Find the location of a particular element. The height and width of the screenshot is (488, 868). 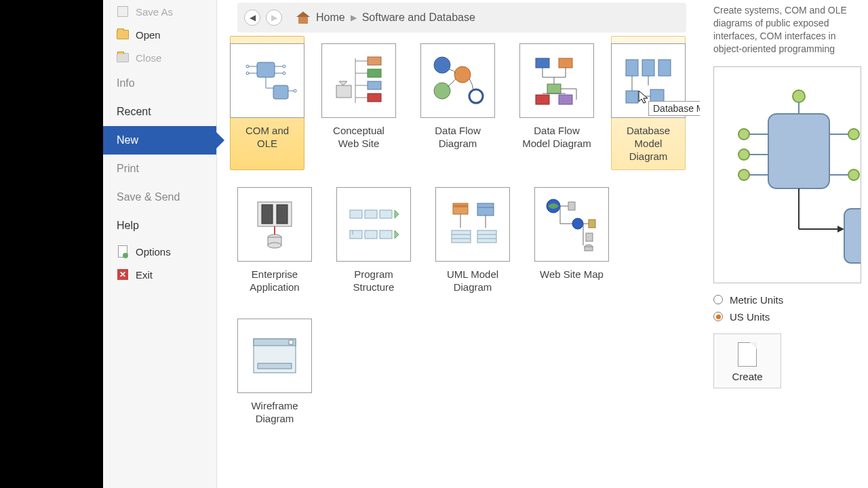

unit-radio-group: Metric Units US Units is located at coordinates (787, 308).